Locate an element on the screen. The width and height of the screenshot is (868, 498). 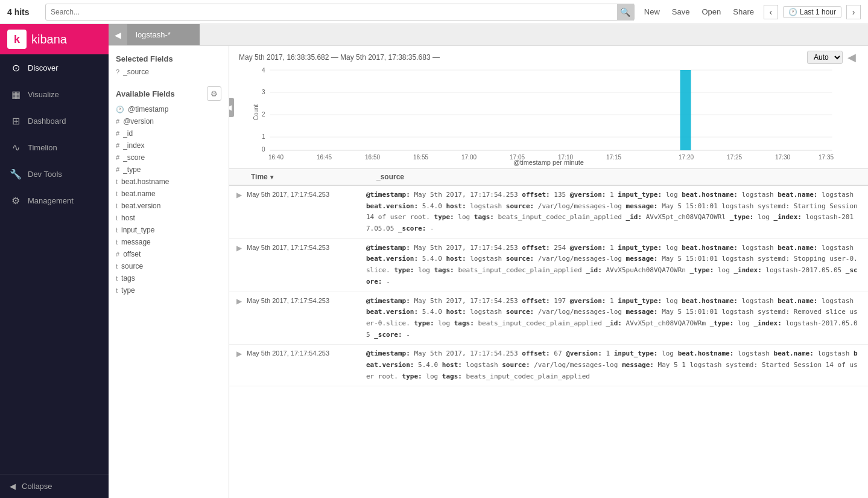
open-button: Open is located at coordinates (711, 12).